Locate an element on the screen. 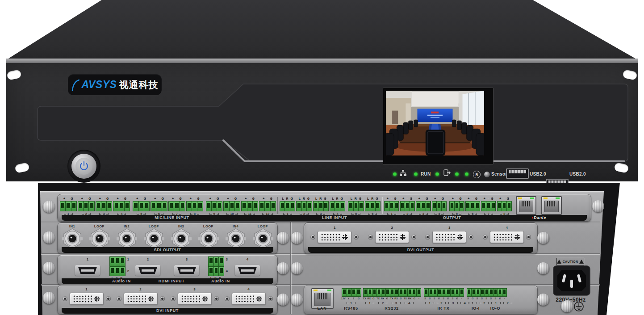  audio-card-strip: MIC/LINE INPUT LINE INPUT OUTPUT ◖Dante is located at coordinates (324, 218).